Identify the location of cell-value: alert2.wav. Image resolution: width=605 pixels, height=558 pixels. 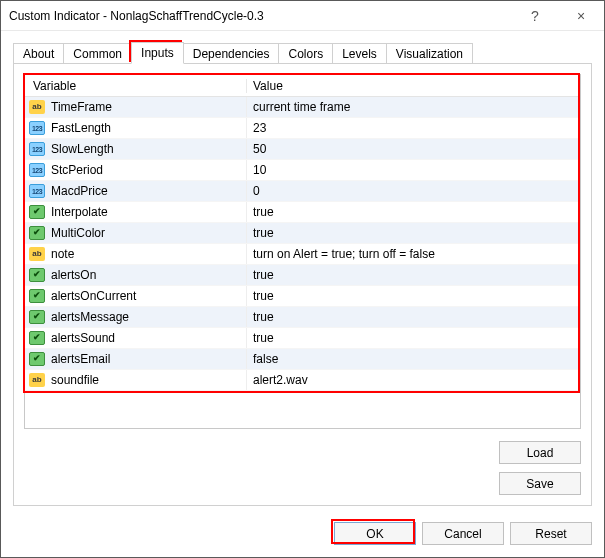
(414, 380).